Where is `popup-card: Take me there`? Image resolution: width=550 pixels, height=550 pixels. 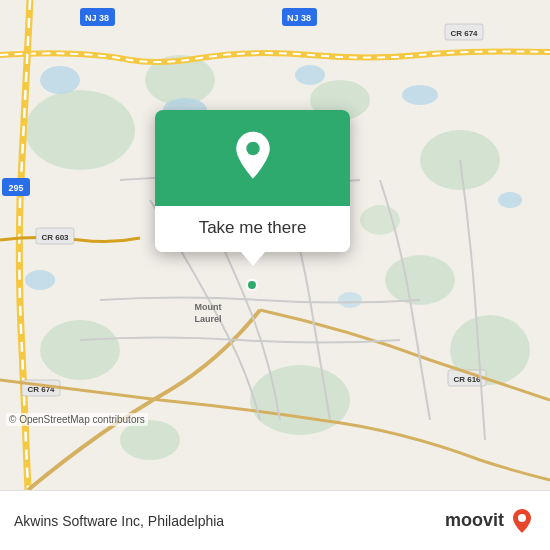
popup-card: Take me there is located at coordinates (252, 181).